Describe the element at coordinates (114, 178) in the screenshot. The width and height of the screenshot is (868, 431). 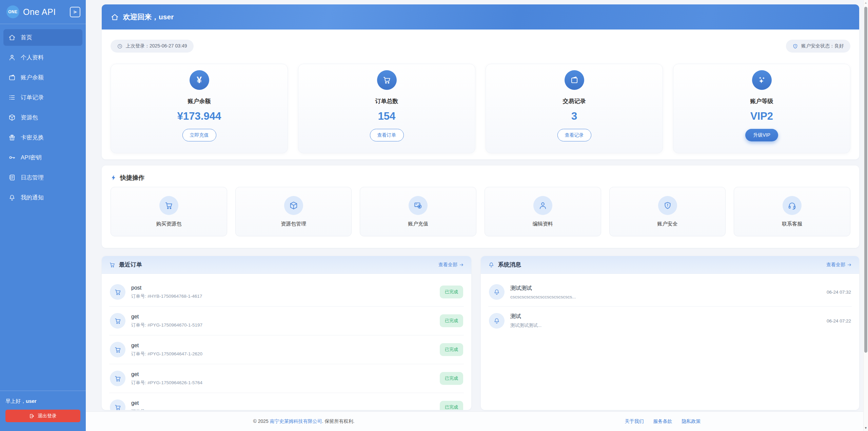
I see `lightning-icon` at that location.